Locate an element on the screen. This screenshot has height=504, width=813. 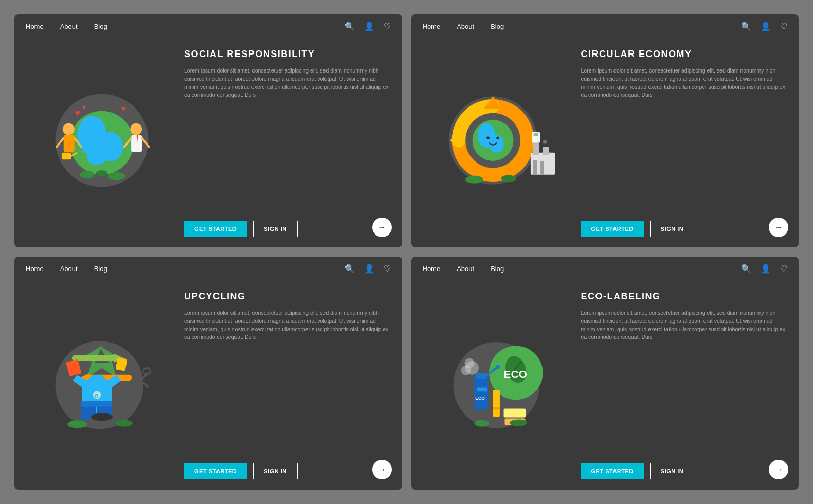
get-started-btn-2: GET STARTED is located at coordinates (612, 229).